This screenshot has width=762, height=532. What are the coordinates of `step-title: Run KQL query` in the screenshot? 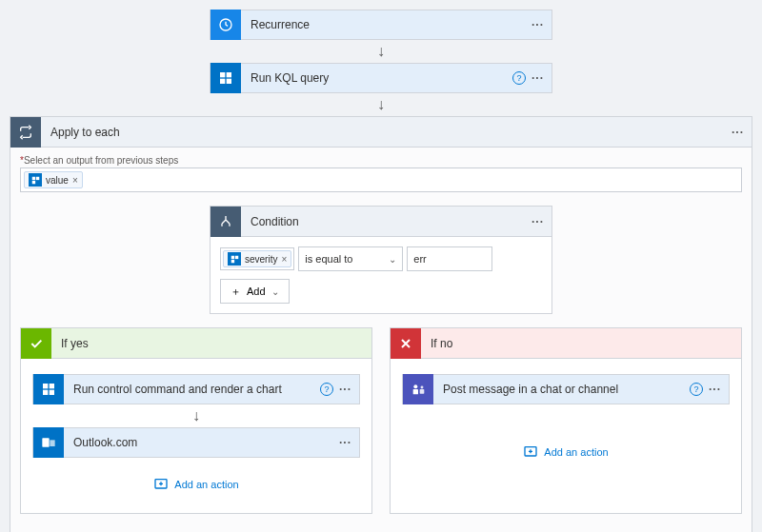 It's located at (377, 78).